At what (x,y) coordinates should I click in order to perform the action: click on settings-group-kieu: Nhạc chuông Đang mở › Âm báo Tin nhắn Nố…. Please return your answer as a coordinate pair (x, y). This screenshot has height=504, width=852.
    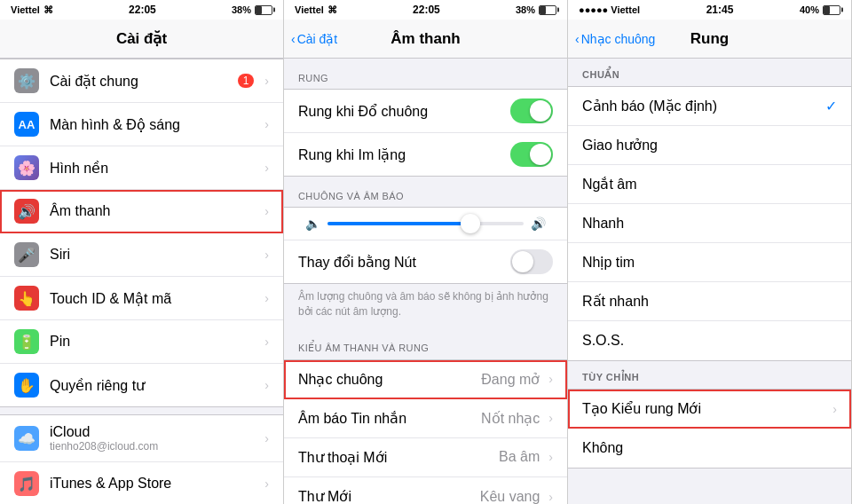
    Looking at the image, I should click on (426, 431).